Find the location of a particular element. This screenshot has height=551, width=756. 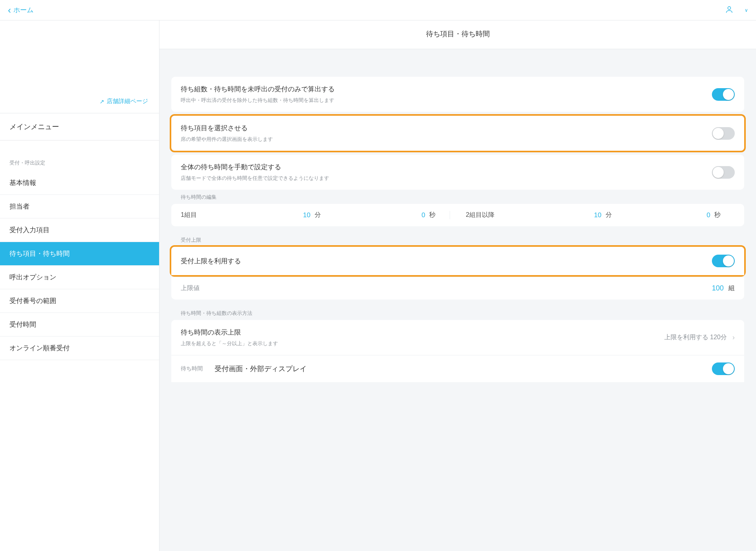

wait-time-editor: 1組目 10 分 0 秒 2組目以降 10 分 0 秒 is located at coordinates (458, 215).